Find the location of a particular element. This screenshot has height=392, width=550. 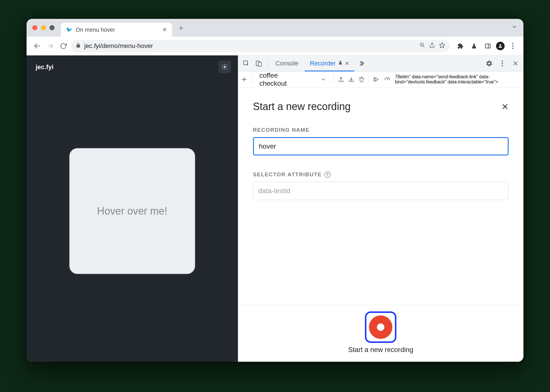

tab-recorder: Recorder ✕ is located at coordinates (330, 63).